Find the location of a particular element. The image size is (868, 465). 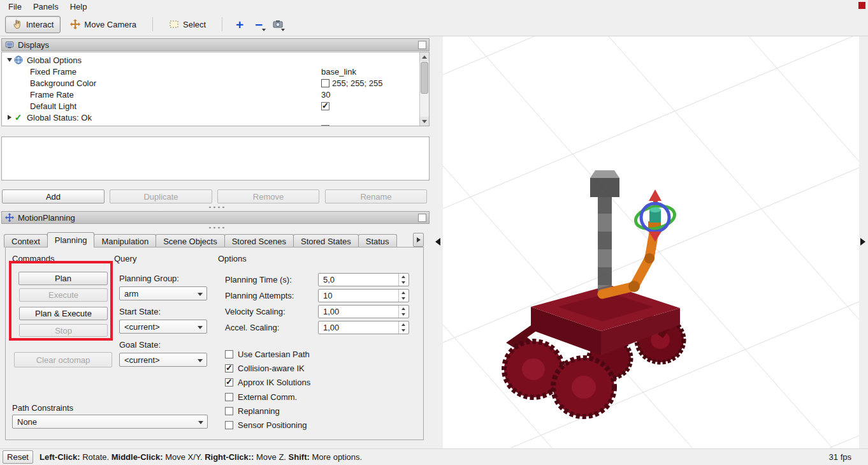

interact-tool-button: Interact is located at coordinates (33, 24).